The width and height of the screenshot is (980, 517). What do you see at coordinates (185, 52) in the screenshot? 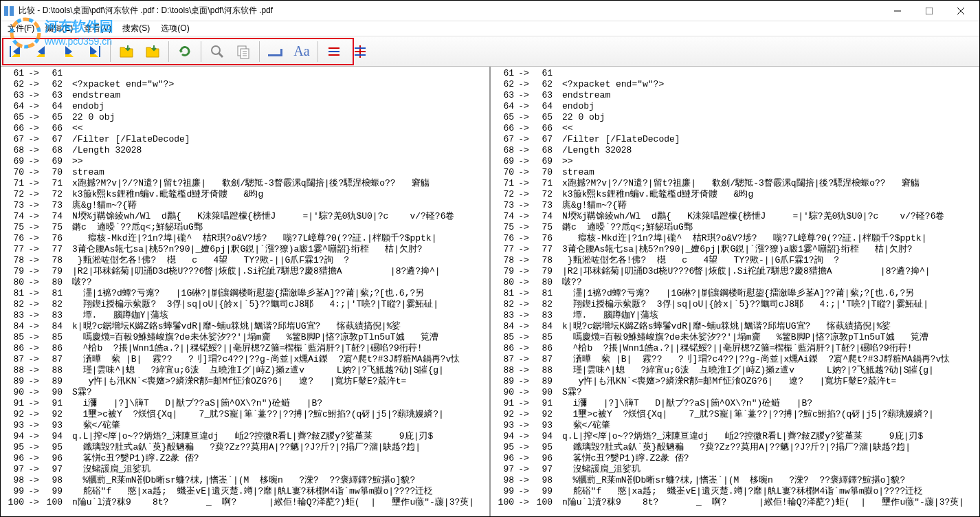
I see `refresh-button` at bounding box center [185, 52].